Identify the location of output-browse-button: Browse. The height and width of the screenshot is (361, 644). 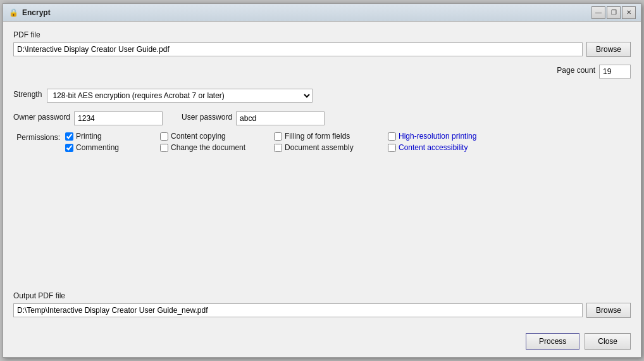
(609, 310).